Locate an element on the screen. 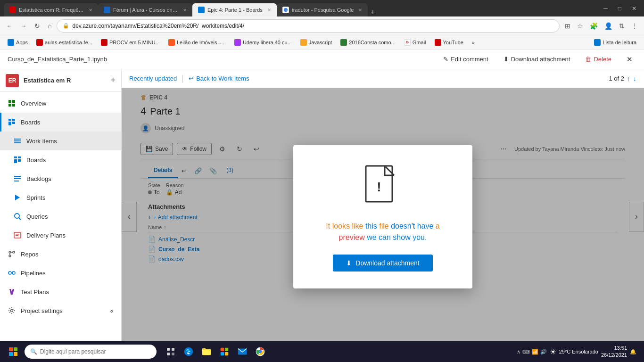 The height and width of the screenshot is (362, 644). taskbar-store is located at coordinates (224, 352).